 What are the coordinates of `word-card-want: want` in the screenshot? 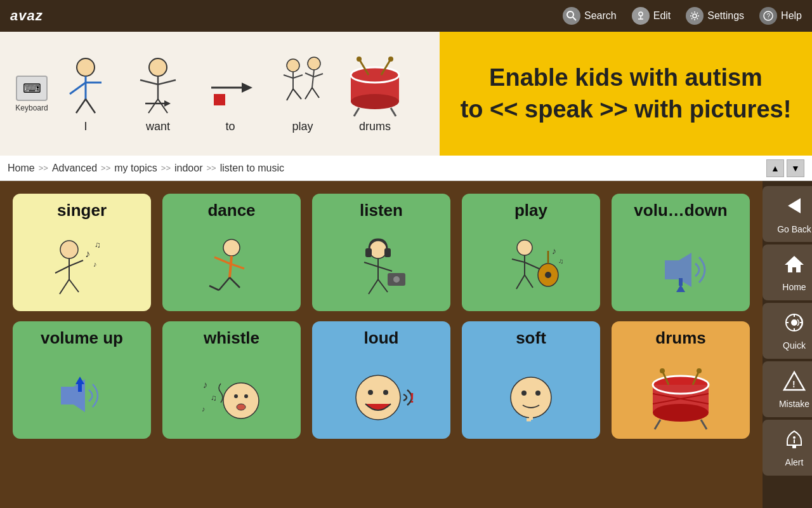 It's located at (158, 94).